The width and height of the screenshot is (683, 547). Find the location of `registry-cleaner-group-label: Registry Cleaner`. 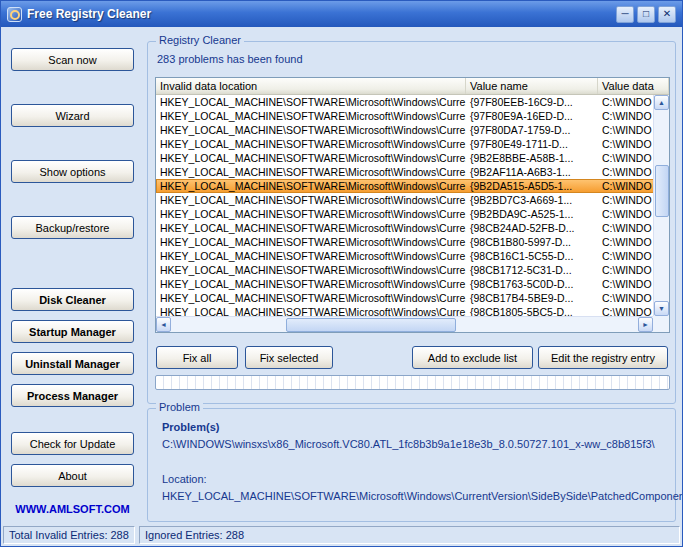

registry-cleaner-group-label: Registry Cleaner is located at coordinates (200, 40).